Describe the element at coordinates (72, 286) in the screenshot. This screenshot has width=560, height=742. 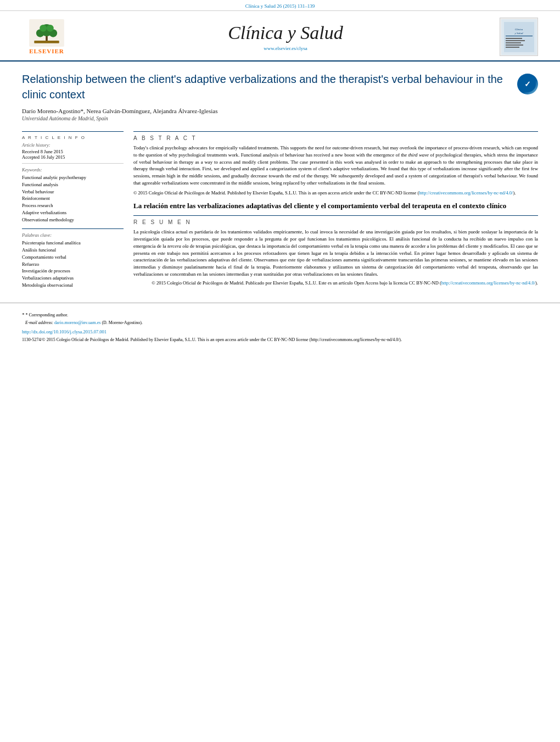
I see `palabras-clave-7: Metodología observacional` at that location.